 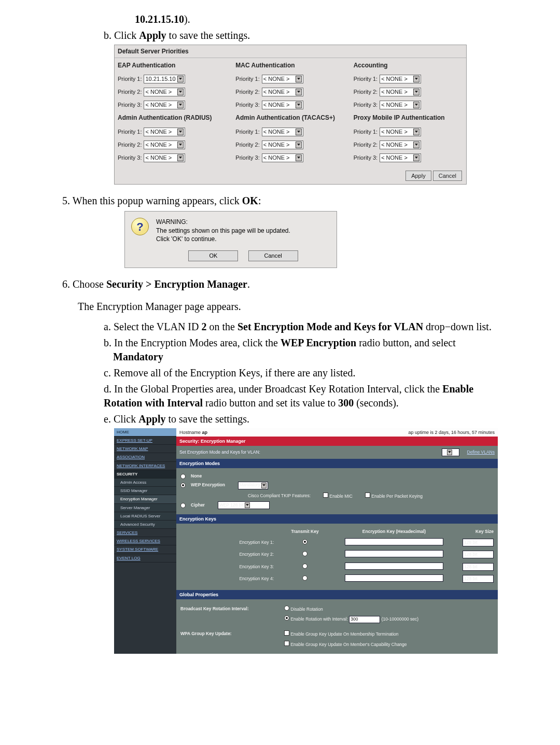 I want to click on sidebar-services: SERVICES, so click(x=145, y=533).